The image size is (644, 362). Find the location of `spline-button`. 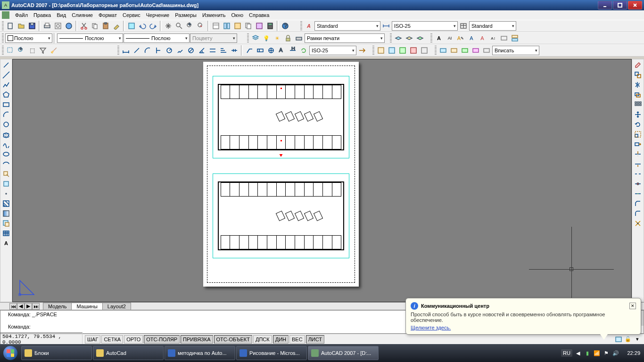

spline-button is located at coordinates (6, 144).